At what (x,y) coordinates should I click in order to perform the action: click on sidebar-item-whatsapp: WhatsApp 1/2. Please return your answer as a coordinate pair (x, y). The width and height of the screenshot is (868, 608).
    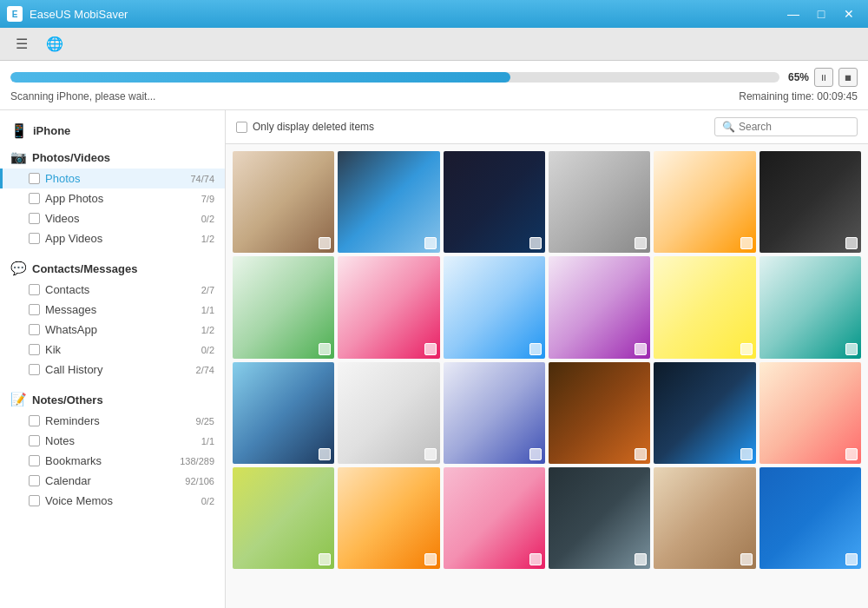
    Looking at the image, I should click on (113, 330).